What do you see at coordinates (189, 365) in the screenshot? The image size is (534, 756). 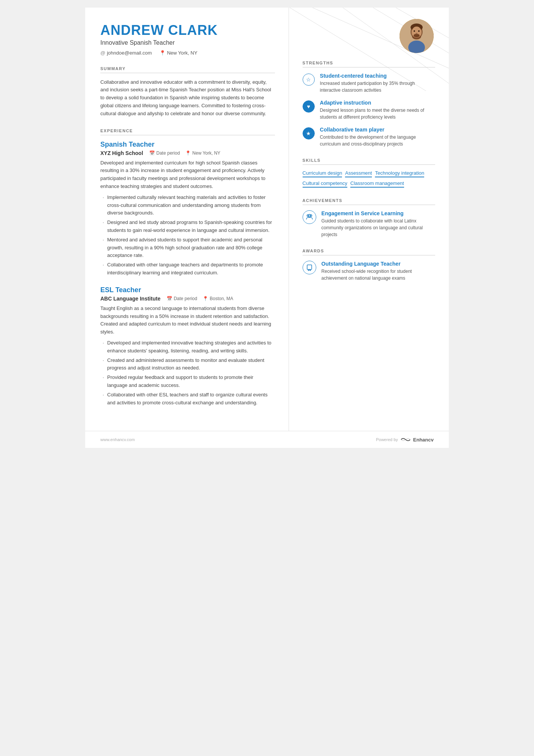 I see `bullet-2-2: Created and administered assessments to …` at bounding box center [189, 365].